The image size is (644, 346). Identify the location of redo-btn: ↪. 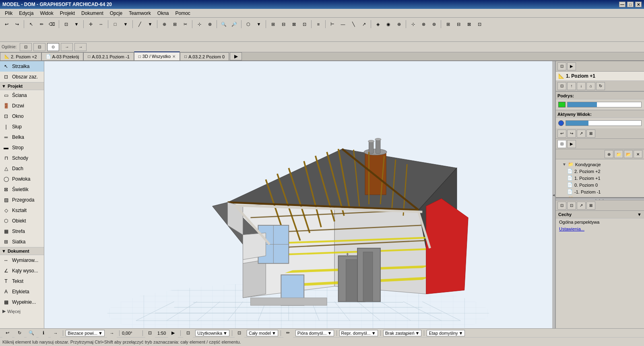
(17, 24).